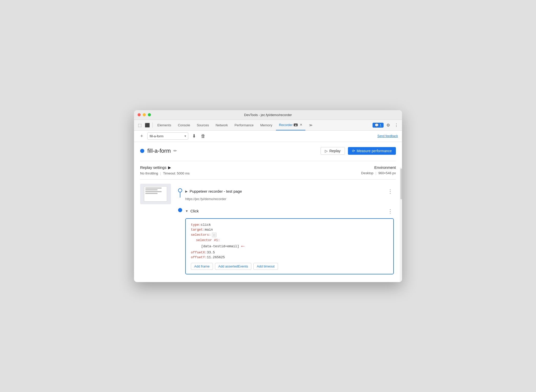 The width and height of the screenshot is (536, 392). Describe the element at coordinates (203, 136) in the screenshot. I see `delete-recording-button: 🗑` at that location.